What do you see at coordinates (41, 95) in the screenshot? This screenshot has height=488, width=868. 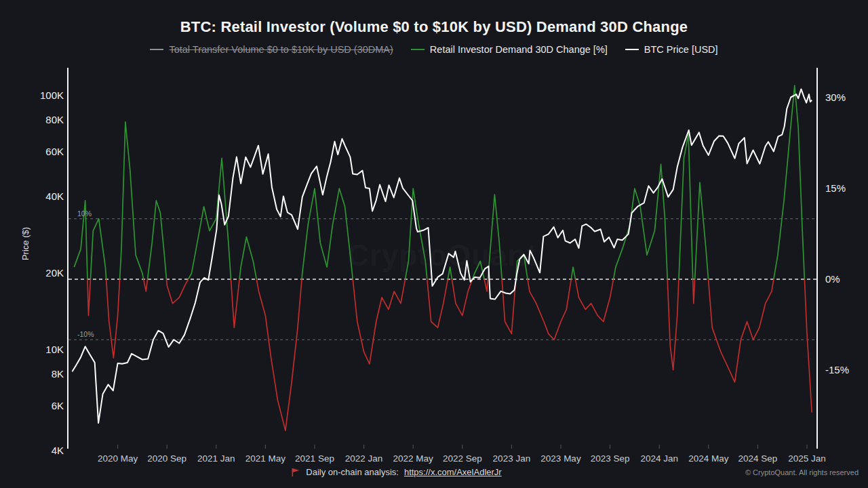 I see `price-tick-100K: 100K` at bounding box center [41, 95].